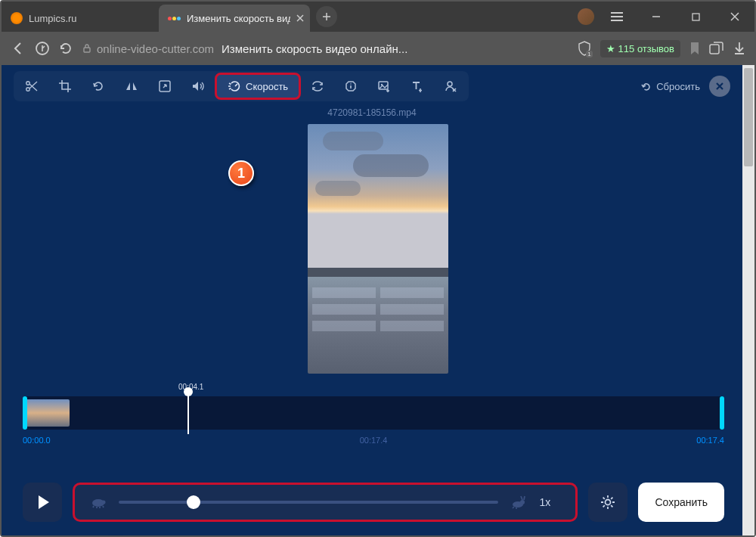  Describe the element at coordinates (66, 48) in the screenshot. I see `reload-button` at that location.